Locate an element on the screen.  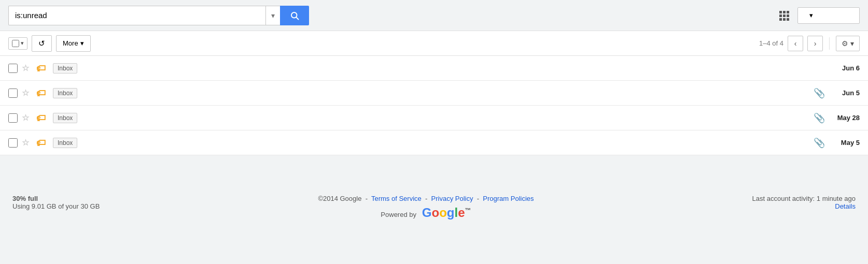
select-all-dropdown: ▾ is located at coordinates (18, 43).